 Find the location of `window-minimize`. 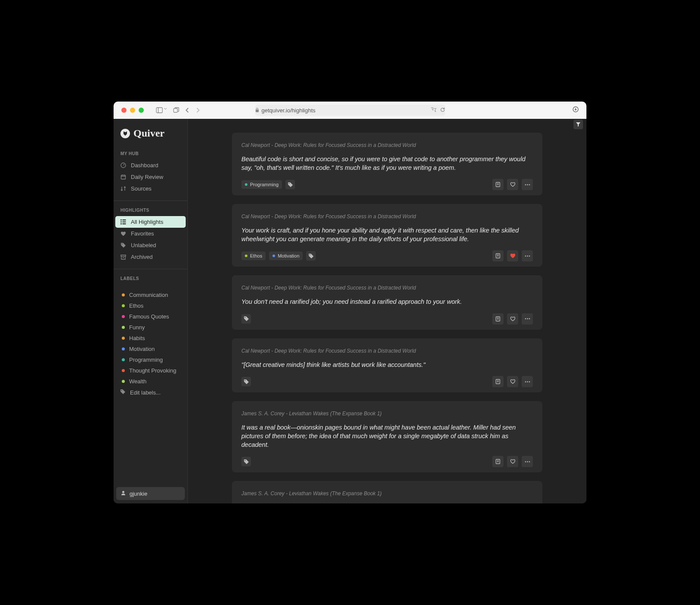

window-minimize is located at coordinates (133, 110).